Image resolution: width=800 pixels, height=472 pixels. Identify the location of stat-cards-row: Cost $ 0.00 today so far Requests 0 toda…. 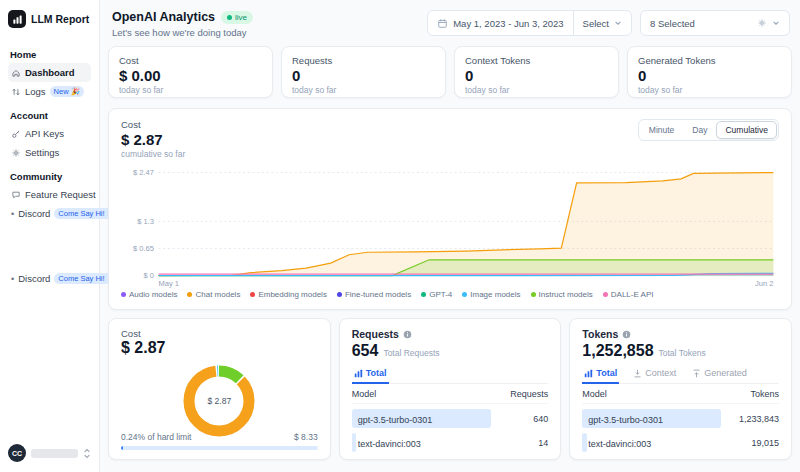
(450, 72).